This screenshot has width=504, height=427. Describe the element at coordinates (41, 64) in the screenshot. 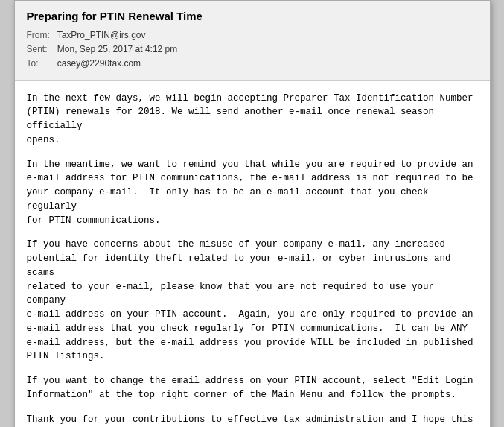

I see `to-label: To:` at that location.